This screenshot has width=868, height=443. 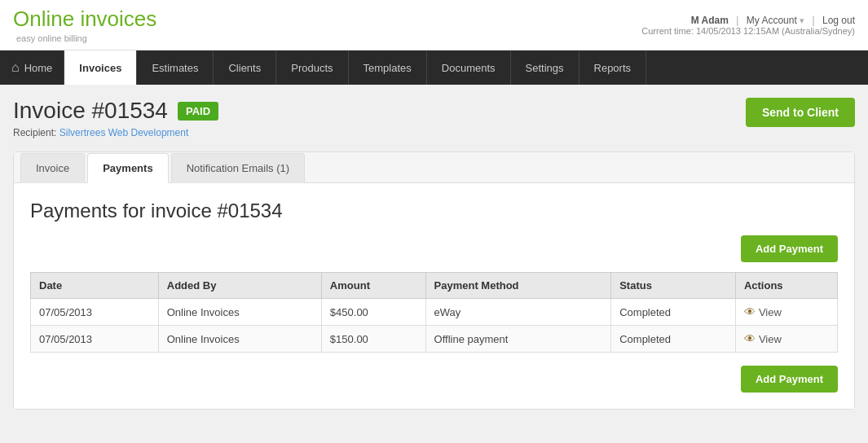 What do you see at coordinates (748, 31) in the screenshot?
I see `current-time: Current time: 14/05/2013 12:15AM (Austra…` at bounding box center [748, 31].